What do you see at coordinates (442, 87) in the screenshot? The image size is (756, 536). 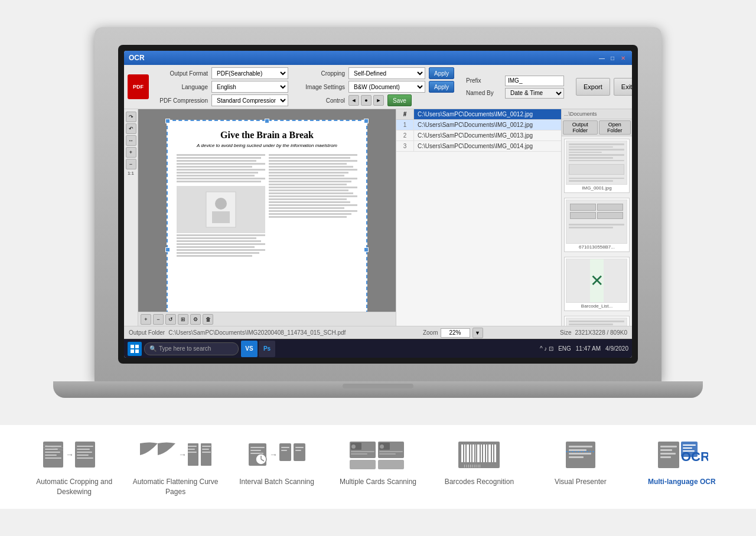 I see `apply-button-2: Apply` at bounding box center [442, 87].